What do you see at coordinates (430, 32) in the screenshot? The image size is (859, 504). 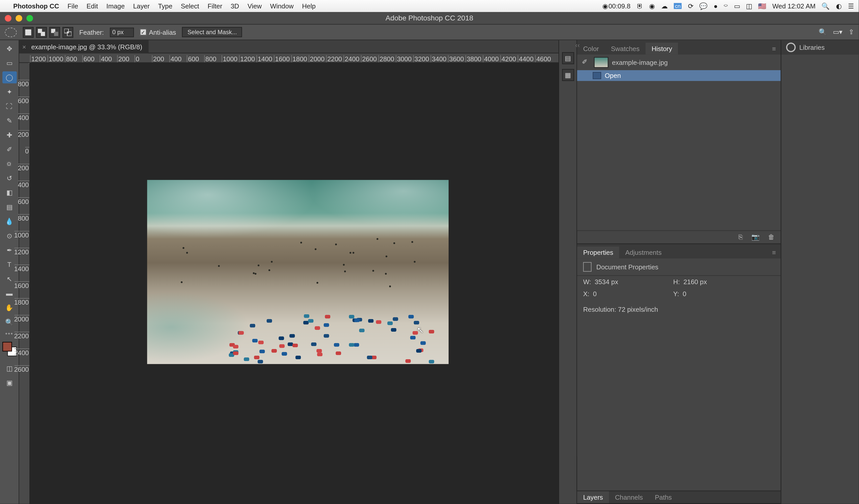 I see `options-bar: Feather: ✓Anti-alias Select and Mask... …` at bounding box center [430, 32].